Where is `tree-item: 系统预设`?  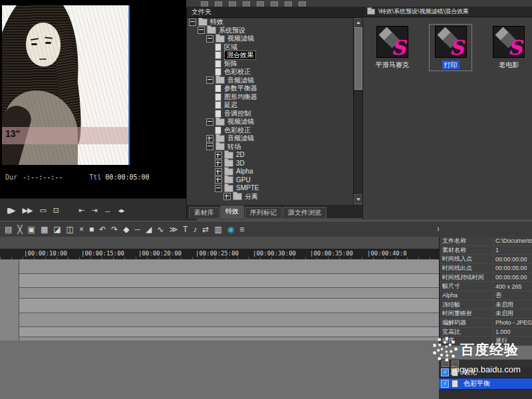 tree-item: 系统预设 is located at coordinates (270, 31).